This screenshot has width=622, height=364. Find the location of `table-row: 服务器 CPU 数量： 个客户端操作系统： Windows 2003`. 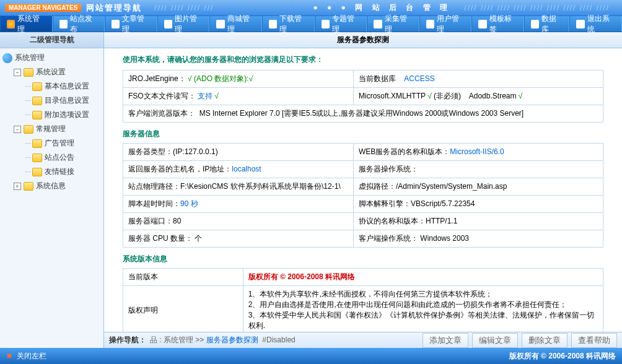

table-row: 服务器 CPU 数量： 个客户端操作系统： Windows 2003 is located at coordinates (363, 239).